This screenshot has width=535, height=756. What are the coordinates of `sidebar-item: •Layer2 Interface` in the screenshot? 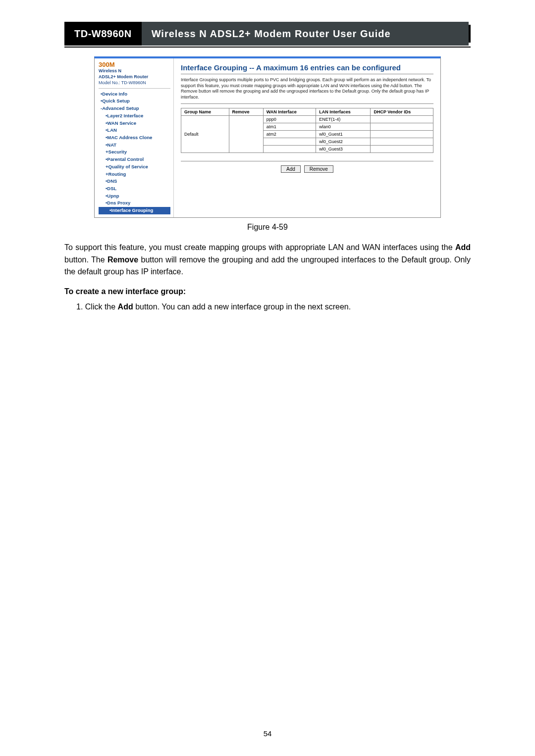 It's located at (135, 116).